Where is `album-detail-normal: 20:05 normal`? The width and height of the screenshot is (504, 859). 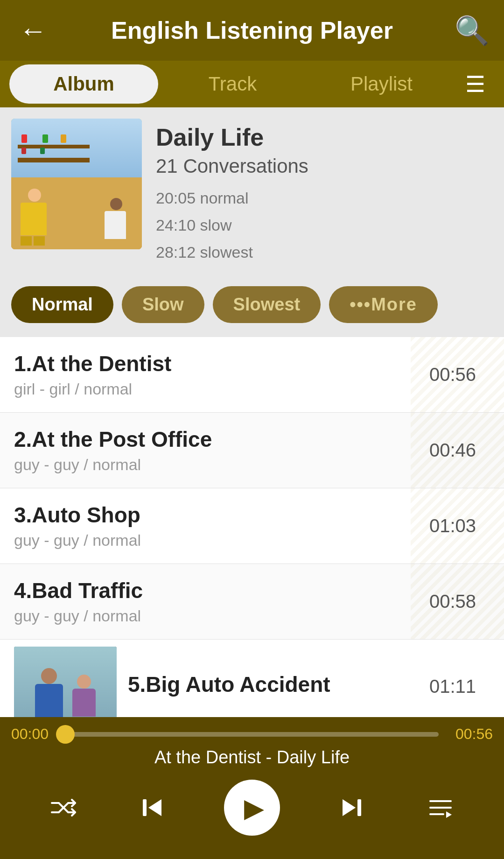
album-detail-normal: 20:05 normal is located at coordinates (324, 198).